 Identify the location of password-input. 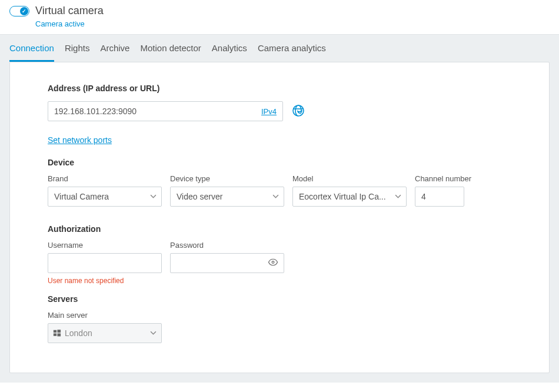
(227, 263).